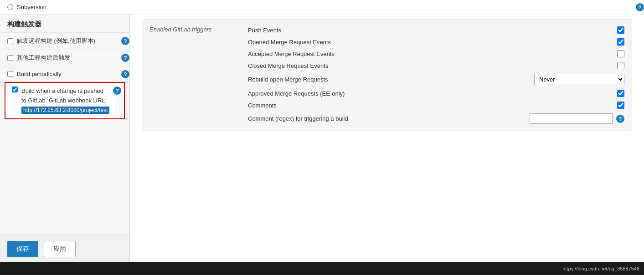 The height and width of the screenshot is (275, 644). Describe the element at coordinates (322, 7) in the screenshot. I see `subversion-row: Subversion ?` at that location.